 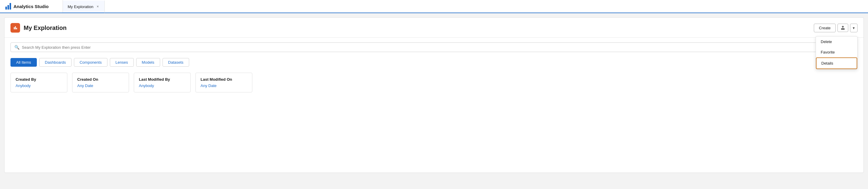 I want to click on tab-datasets: Datasets, so click(x=176, y=62).